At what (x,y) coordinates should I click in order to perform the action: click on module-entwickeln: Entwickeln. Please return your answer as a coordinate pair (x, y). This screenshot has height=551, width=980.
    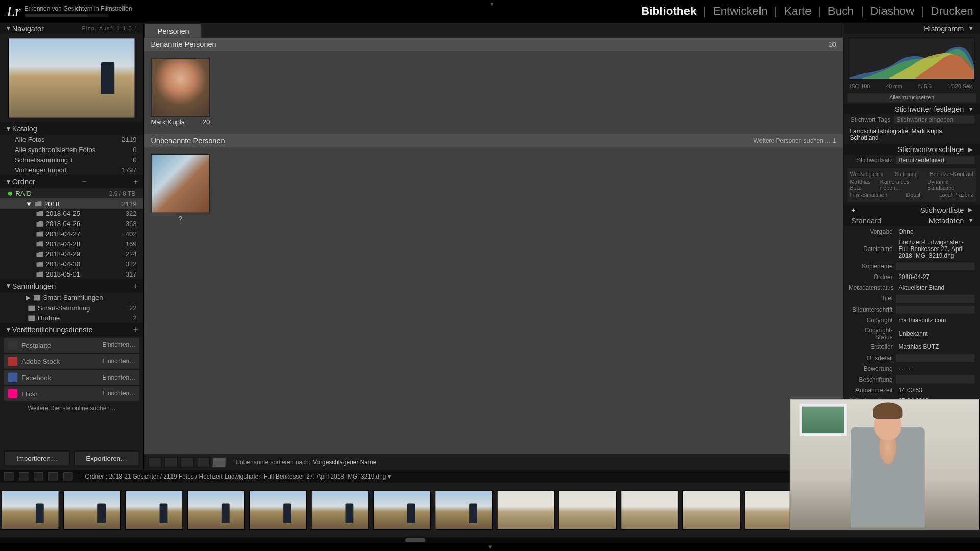
    Looking at the image, I should click on (740, 11).